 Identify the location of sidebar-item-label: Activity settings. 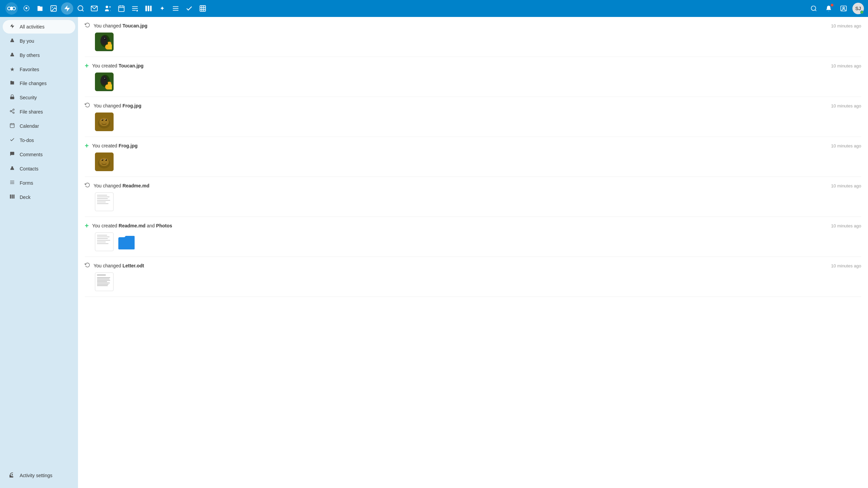
(36, 475).